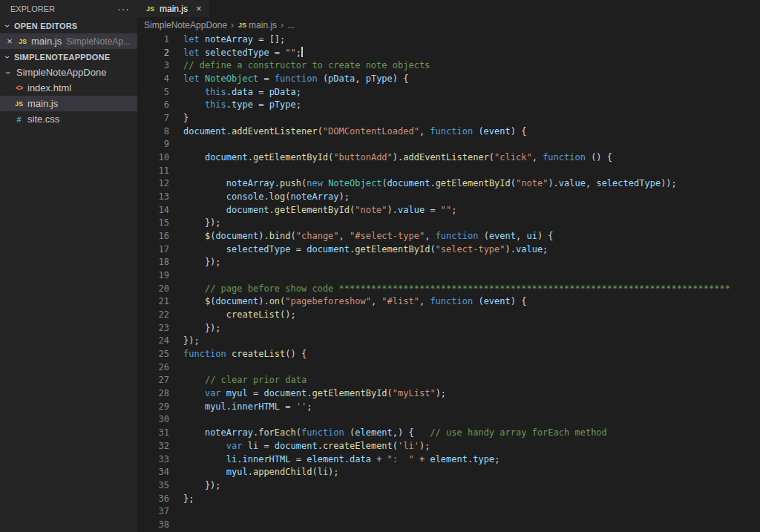  I want to click on code-line-content: };, so click(189, 499).